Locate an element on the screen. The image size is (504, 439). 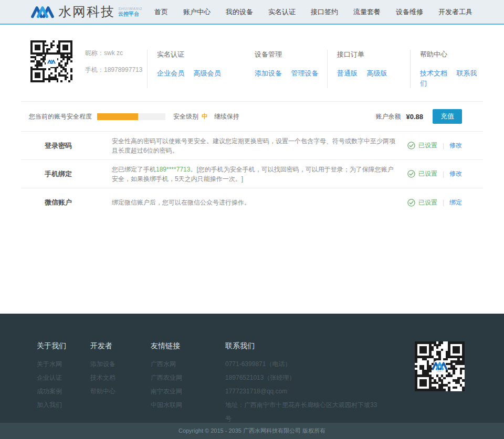
setting-description: 绑定微信账户后，您可以在微信公众号进行操作。 is located at coordinates (259, 202).